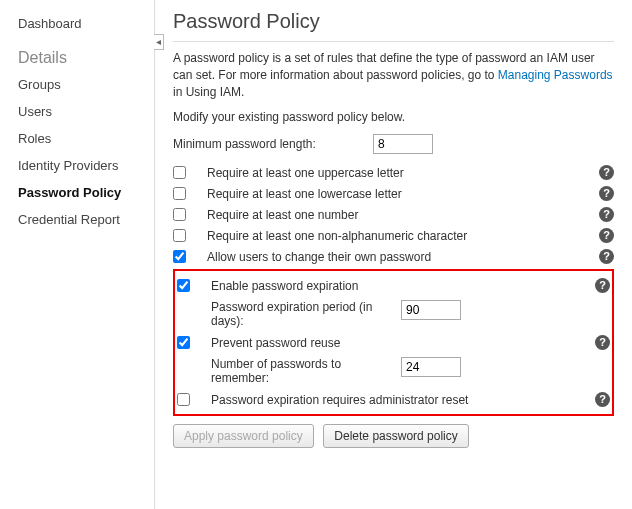  What do you see at coordinates (403, 144) in the screenshot?
I see `min-length-input` at bounding box center [403, 144].